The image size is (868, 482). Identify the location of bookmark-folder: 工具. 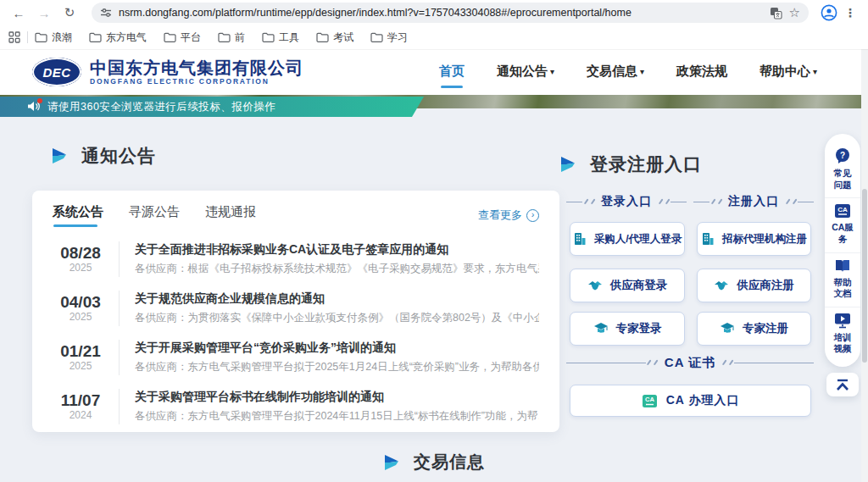
(281, 37).